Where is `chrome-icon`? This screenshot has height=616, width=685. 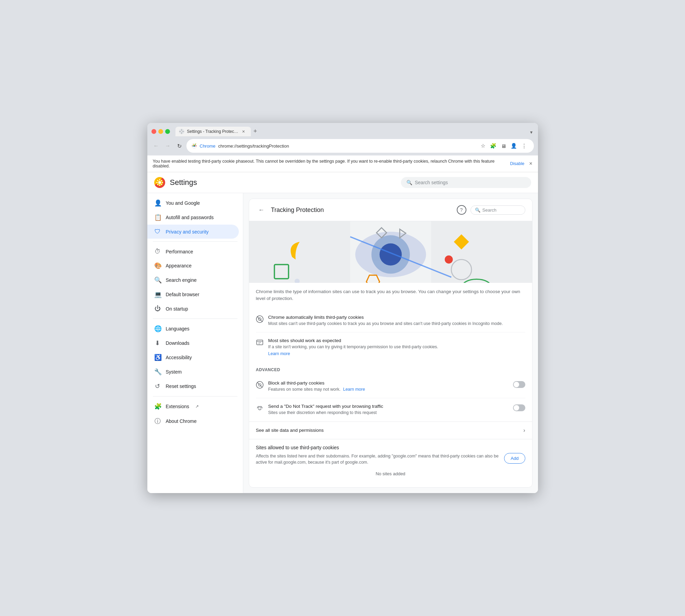 chrome-icon is located at coordinates (194, 146).